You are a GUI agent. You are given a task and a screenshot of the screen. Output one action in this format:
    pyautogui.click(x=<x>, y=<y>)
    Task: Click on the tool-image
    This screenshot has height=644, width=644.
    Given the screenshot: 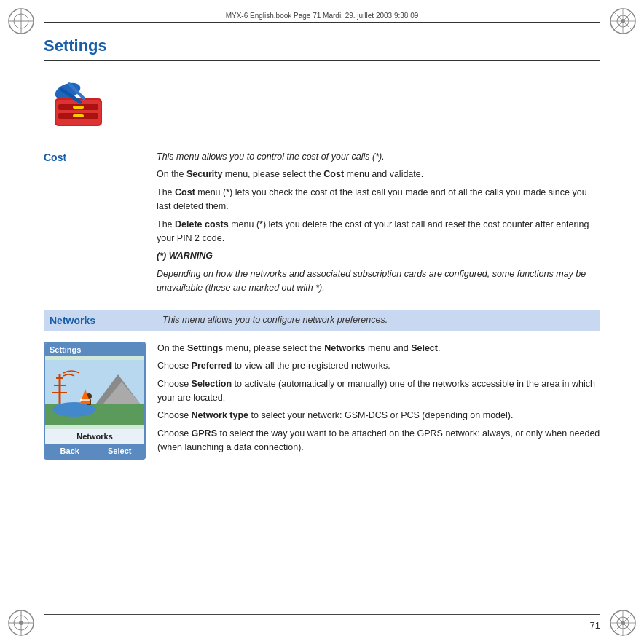 What is the action you would take?
    pyautogui.click(x=80, y=106)
    